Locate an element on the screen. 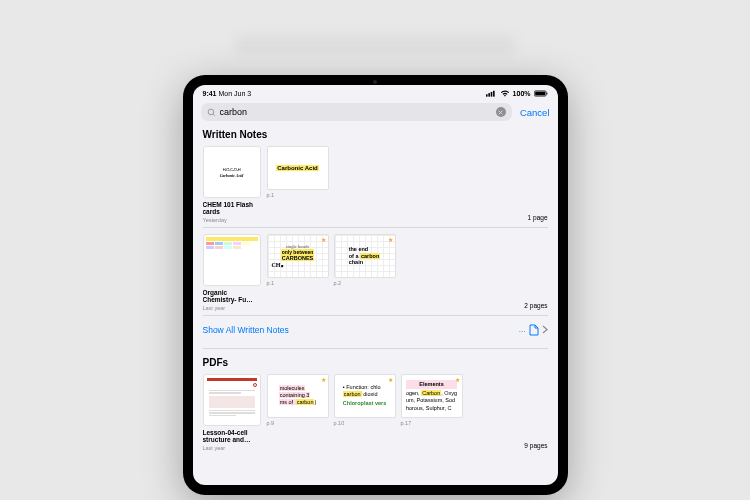 This screenshot has width=750, height=500. match-thumbnail: ★ single bonds only between CARBONES CH₃ is located at coordinates (298, 256).